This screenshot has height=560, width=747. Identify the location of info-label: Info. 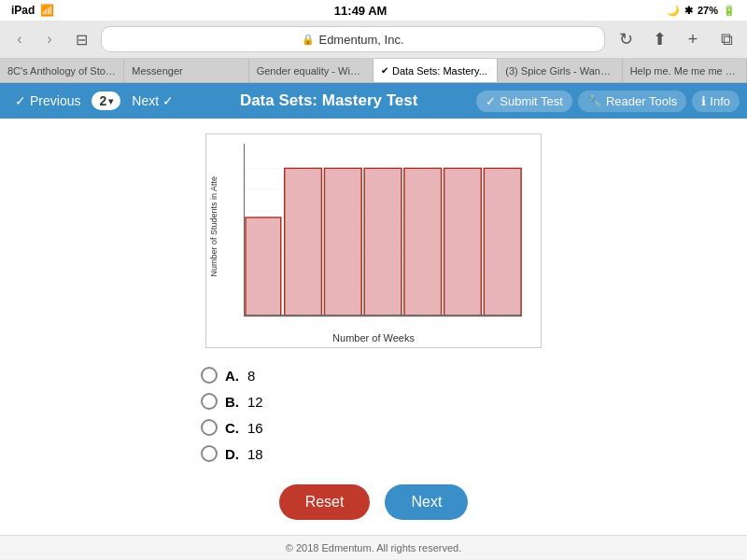
(720, 101).